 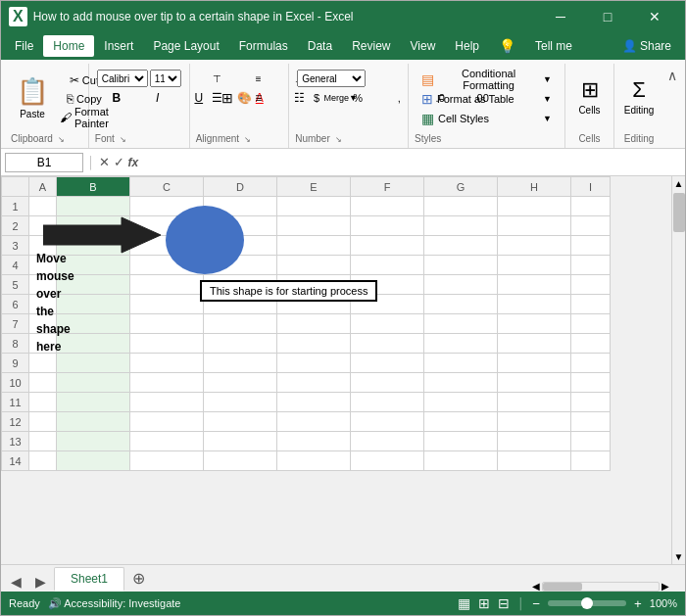 I want to click on col-header-c: C, so click(x=167, y=187).